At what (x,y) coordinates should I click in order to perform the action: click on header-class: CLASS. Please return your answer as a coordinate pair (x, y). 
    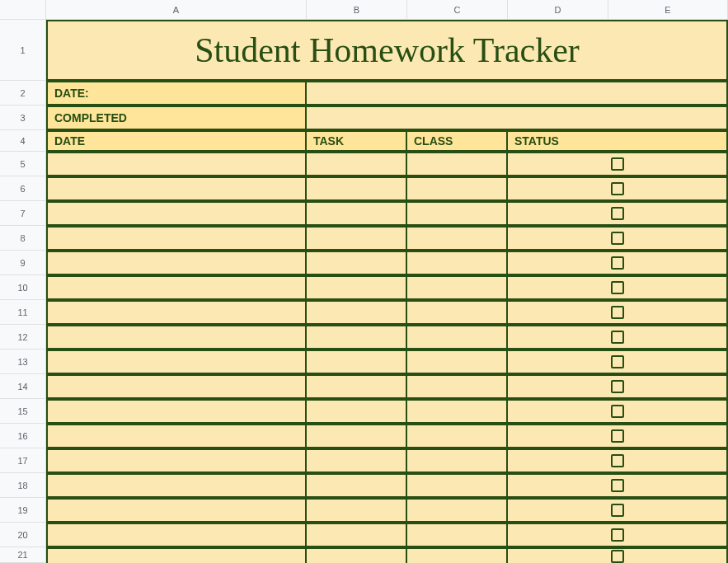
    Looking at the image, I should click on (458, 141).